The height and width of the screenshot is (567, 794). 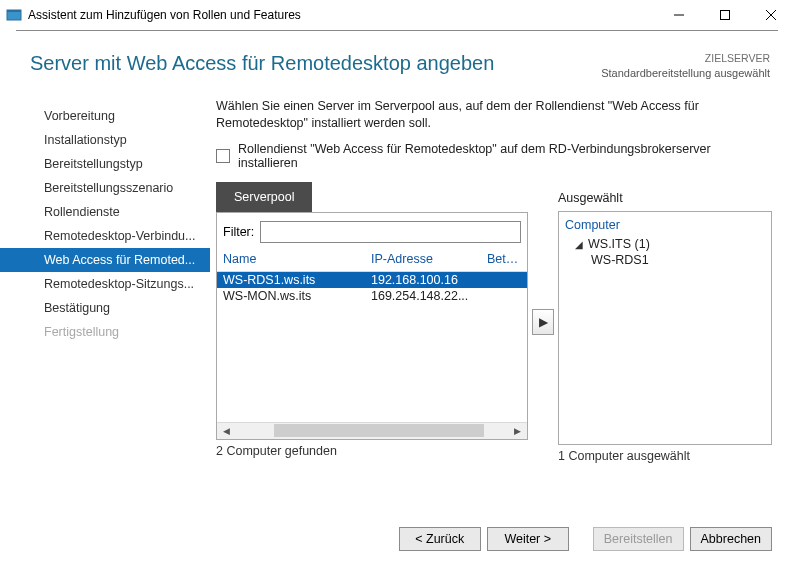 What do you see at coordinates (105, 236) in the screenshot?
I see `step-rd-verbindung: Remotedesktop-Verbindu...` at bounding box center [105, 236].